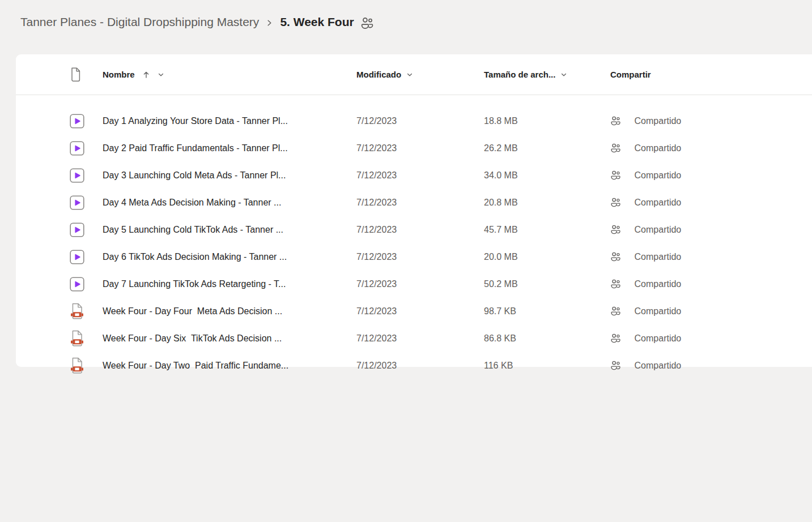 This screenshot has width=812, height=522. What do you see at coordinates (193, 230) in the screenshot?
I see `file-name-link: Day 5 Launching Cold TikTok Ads - Tanner…` at bounding box center [193, 230].